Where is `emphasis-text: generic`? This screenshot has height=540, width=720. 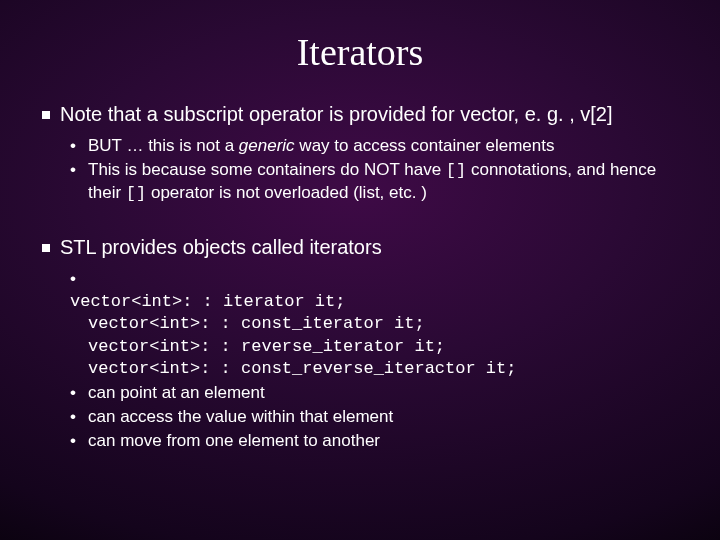 emphasis-text: generic is located at coordinates (267, 146).